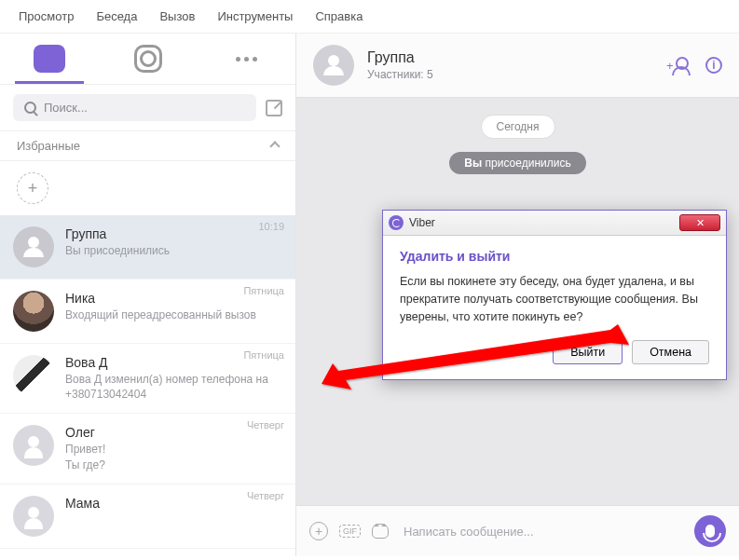 This screenshot has height=560, width=739. I want to click on mic-icon, so click(710, 531).